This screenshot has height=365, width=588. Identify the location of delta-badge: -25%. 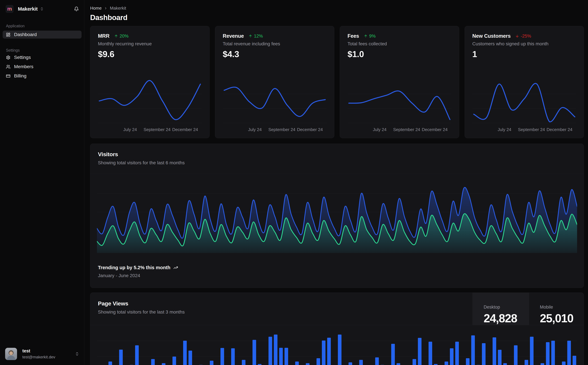
(523, 36).